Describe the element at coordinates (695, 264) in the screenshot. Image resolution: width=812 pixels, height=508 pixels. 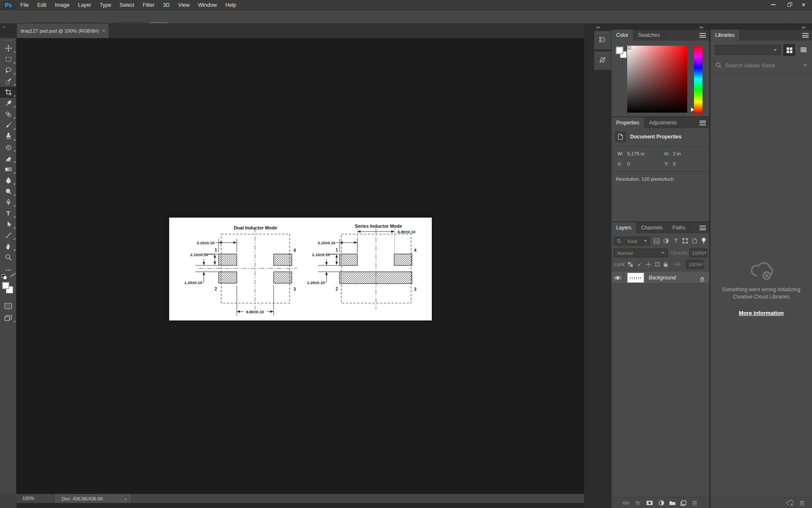
I see `fill-field: 100%` at that location.